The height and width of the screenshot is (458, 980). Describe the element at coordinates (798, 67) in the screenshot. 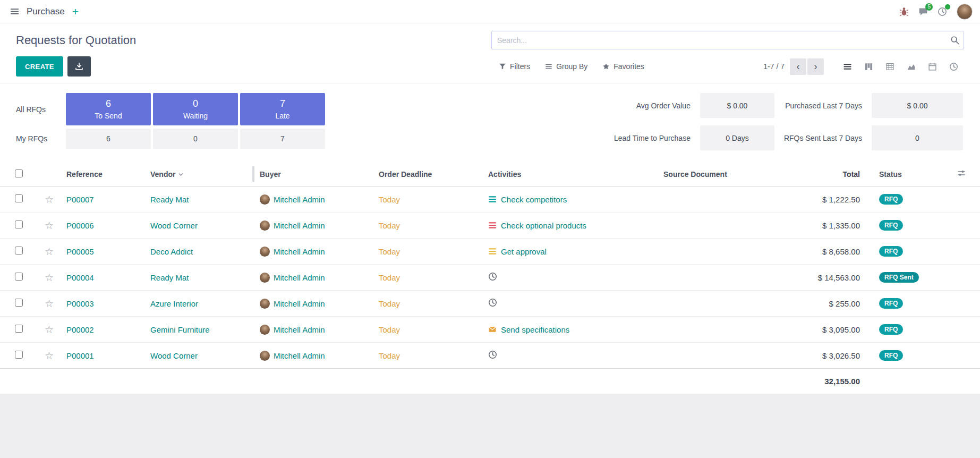

I see `pager-previous-button: ‹` at that location.